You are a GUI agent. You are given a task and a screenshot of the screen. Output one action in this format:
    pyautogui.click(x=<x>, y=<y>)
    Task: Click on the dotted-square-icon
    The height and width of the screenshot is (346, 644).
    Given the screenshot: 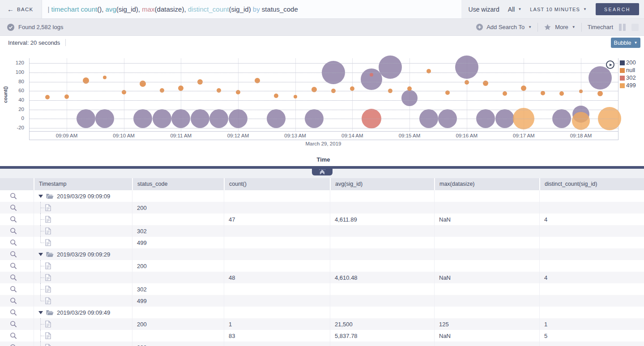 What is the action you would take?
    pyautogui.click(x=635, y=27)
    